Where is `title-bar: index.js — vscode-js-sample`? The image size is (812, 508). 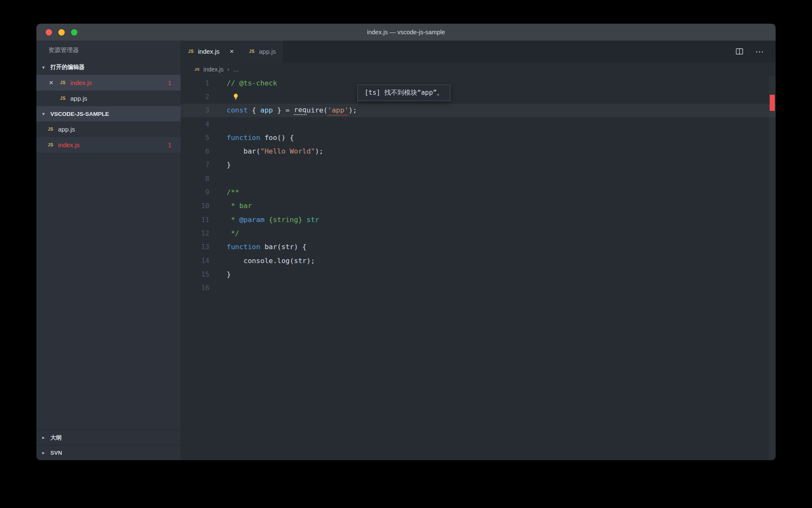 title-bar: index.js — vscode-js-sample is located at coordinates (406, 32).